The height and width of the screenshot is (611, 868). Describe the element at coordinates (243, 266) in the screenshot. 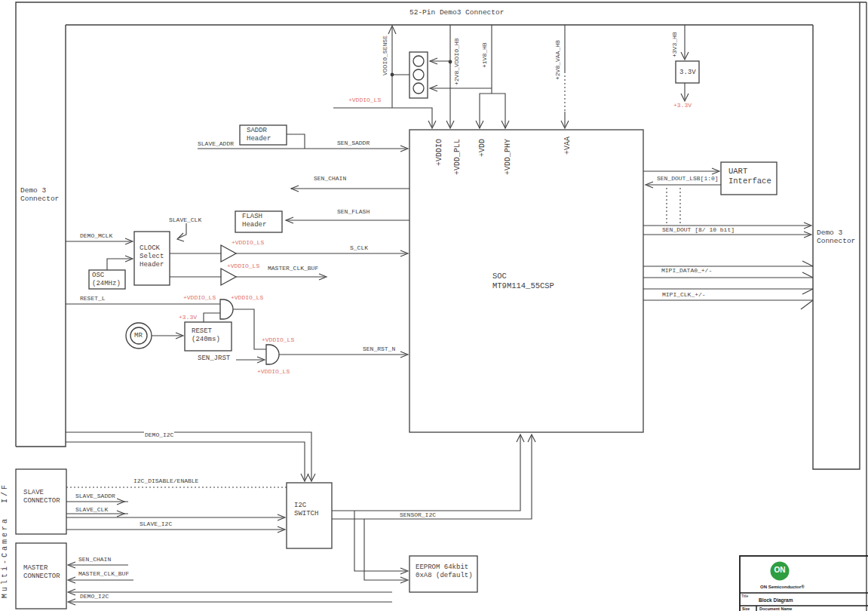

I see `vddio-ls-label-3: +VDDIO_LS` at that location.